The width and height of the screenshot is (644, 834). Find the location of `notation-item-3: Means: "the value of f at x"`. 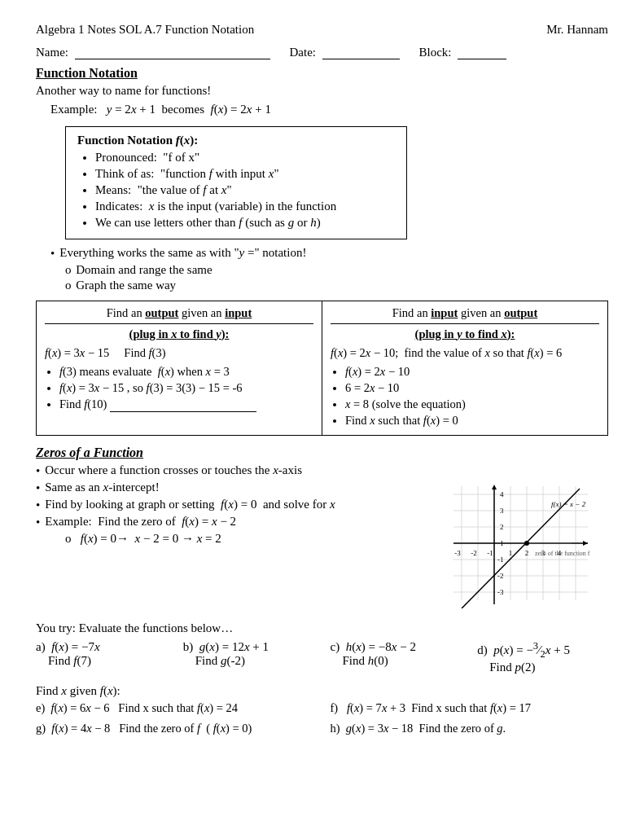

notation-item-3: Means: "the value of f at x" is located at coordinates (245, 191).